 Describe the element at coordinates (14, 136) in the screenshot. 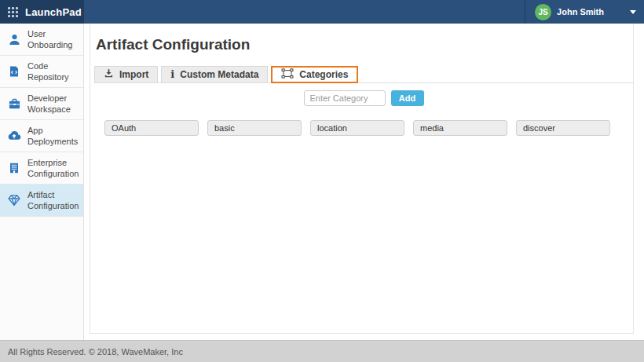

I see `cloud-upload-icon` at that location.